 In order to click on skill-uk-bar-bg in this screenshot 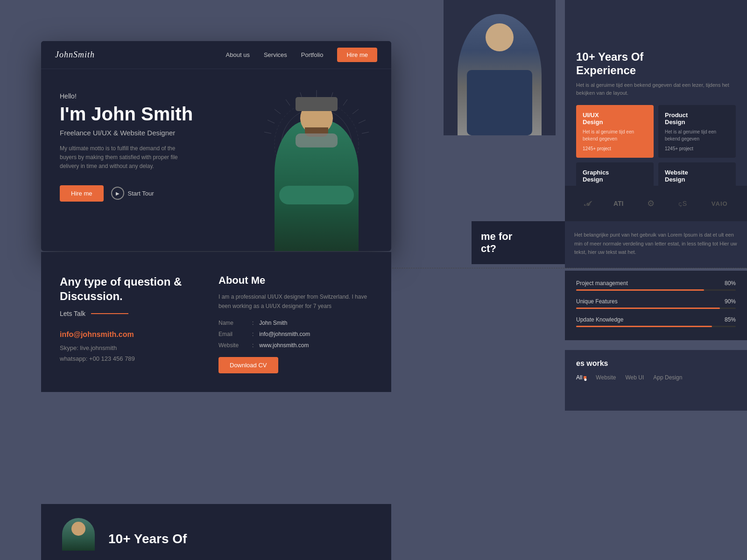, I will do `click(656, 327)`.